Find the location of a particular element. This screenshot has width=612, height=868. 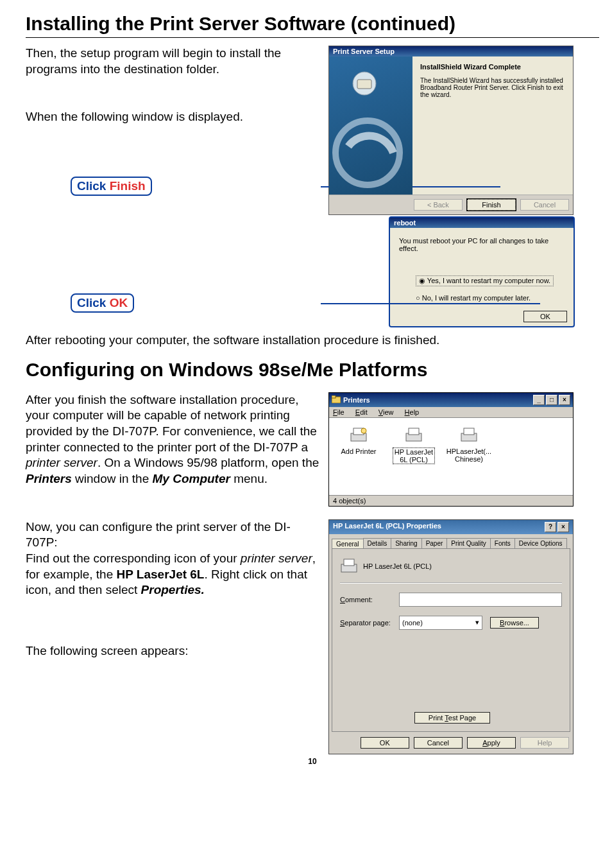

page-number: 10 is located at coordinates (312, 761).